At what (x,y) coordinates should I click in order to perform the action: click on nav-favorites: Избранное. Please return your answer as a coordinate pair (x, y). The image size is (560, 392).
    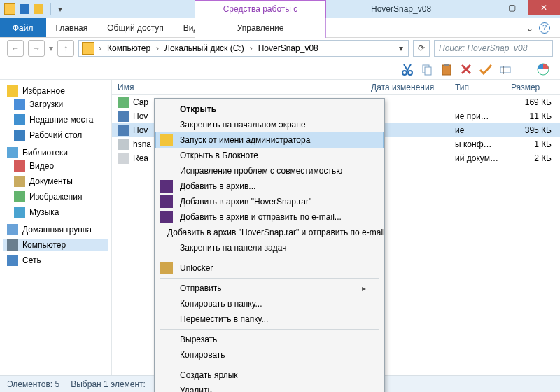
    Looking at the image, I should click on (56, 91).